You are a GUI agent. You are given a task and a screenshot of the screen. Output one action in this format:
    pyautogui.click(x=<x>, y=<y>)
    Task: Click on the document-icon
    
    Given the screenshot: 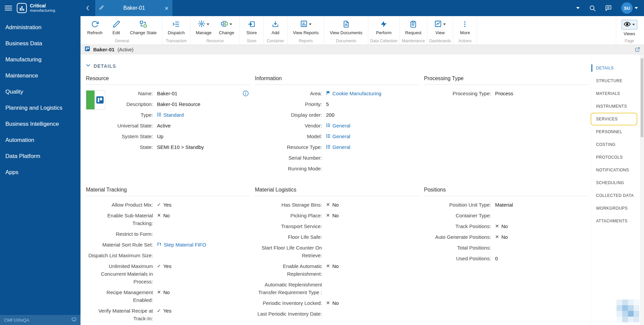 What is the action you would take?
    pyautogui.click(x=346, y=24)
    